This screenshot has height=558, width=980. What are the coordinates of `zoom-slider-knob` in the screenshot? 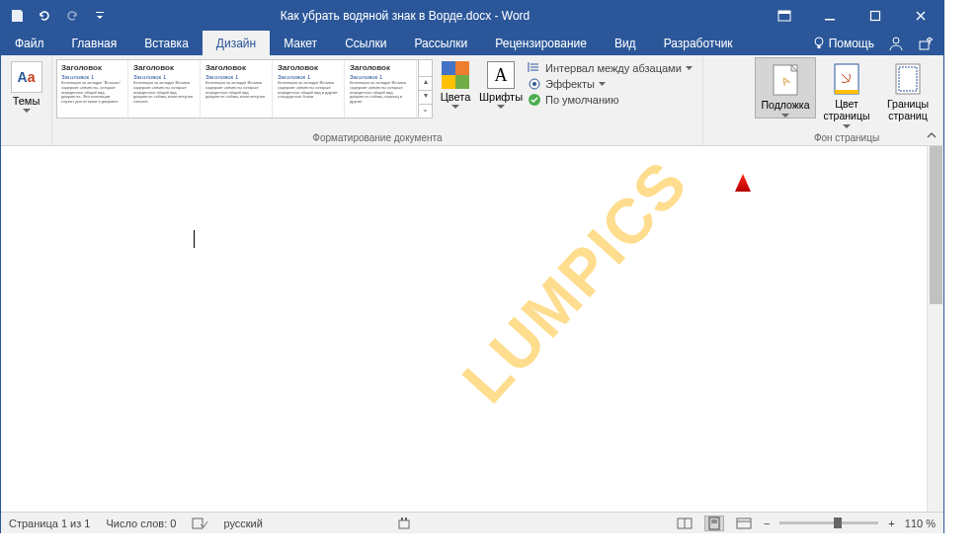 It's located at (838, 523).